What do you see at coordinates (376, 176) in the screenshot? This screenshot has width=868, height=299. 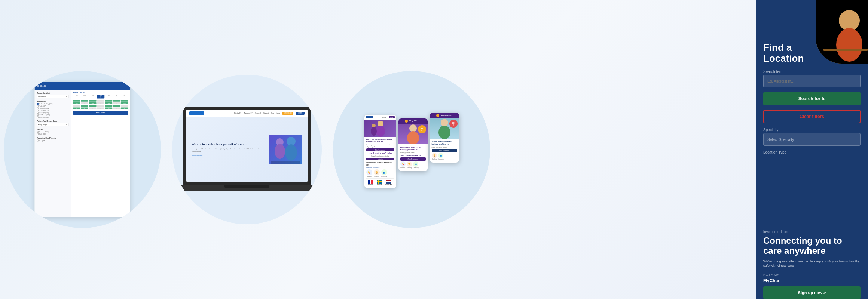 I see `coaching-label: Coaching` at bounding box center [376, 176].